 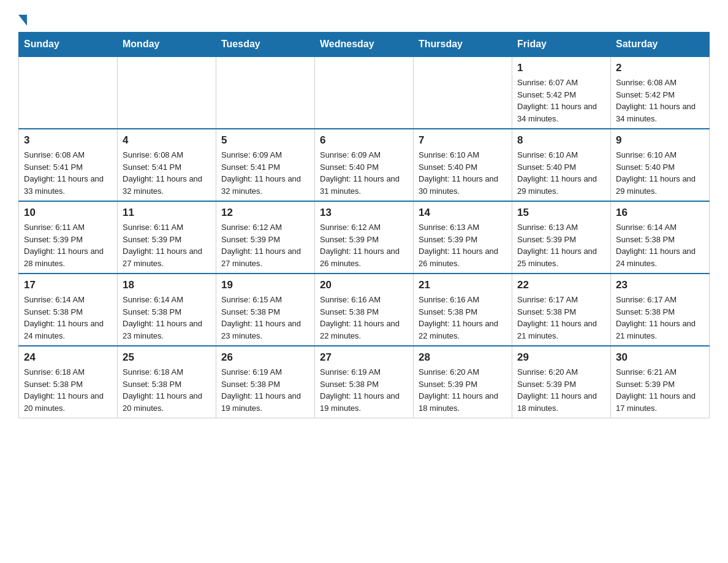 I want to click on day-number: 27, so click(x=364, y=358).